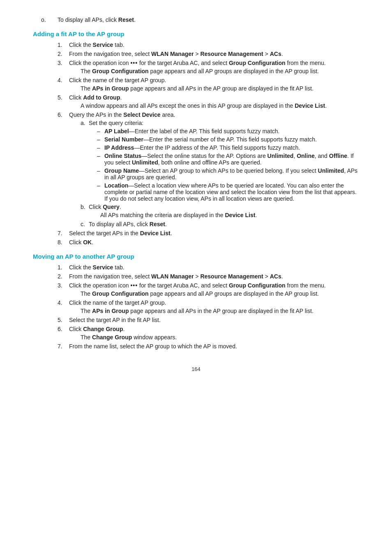  I want to click on section1-step6c: To display all APs, click Reset., so click(220, 224).